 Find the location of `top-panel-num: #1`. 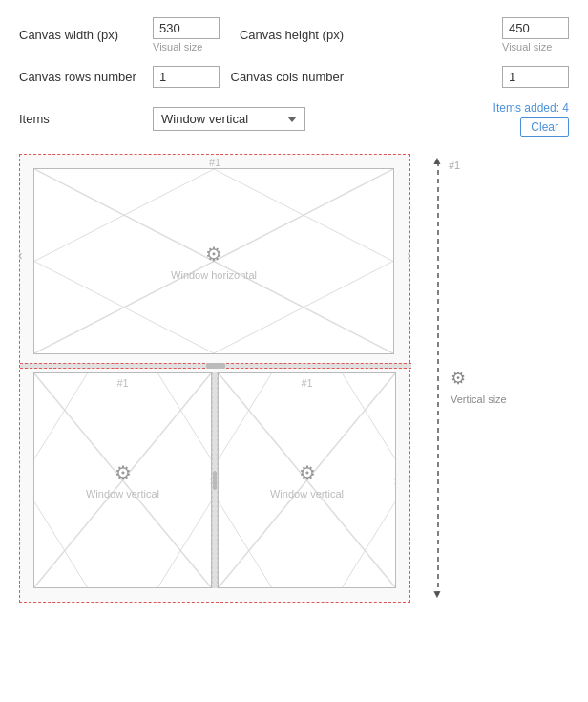

top-panel-num: #1 is located at coordinates (215, 162).